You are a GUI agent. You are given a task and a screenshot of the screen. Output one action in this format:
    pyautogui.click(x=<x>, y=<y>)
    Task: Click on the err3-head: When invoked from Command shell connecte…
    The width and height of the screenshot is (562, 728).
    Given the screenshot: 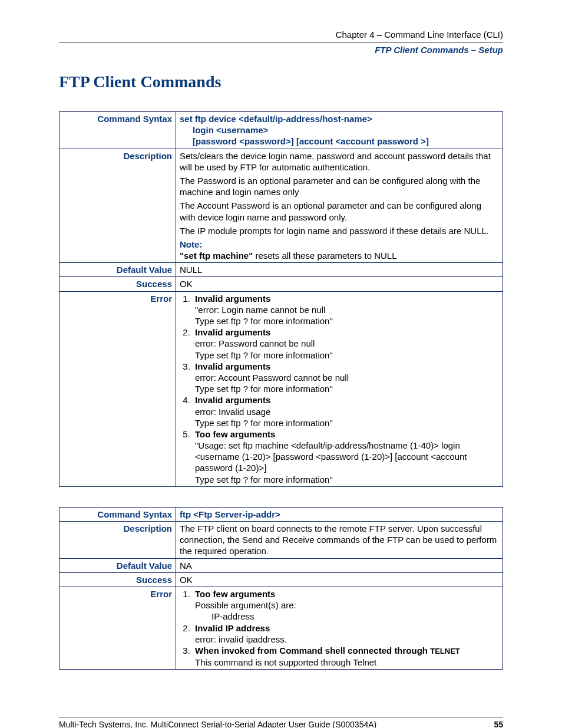 What is the action you would take?
    pyautogui.click(x=328, y=651)
    